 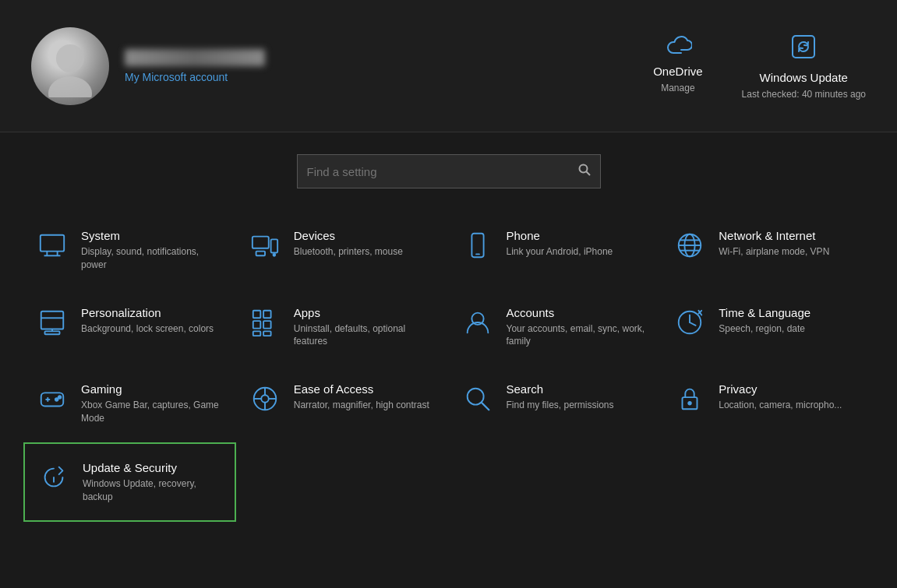 What do you see at coordinates (560, 389) in the screenshot?
I see `search-title: Search` at bounding box center [560, 389].